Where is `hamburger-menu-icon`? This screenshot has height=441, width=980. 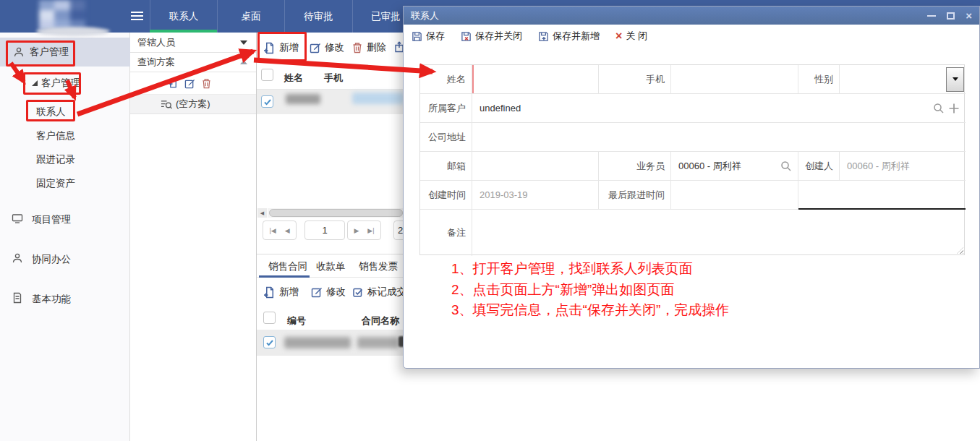
hamburger-menu-icon is located at coordinates (137, 16).